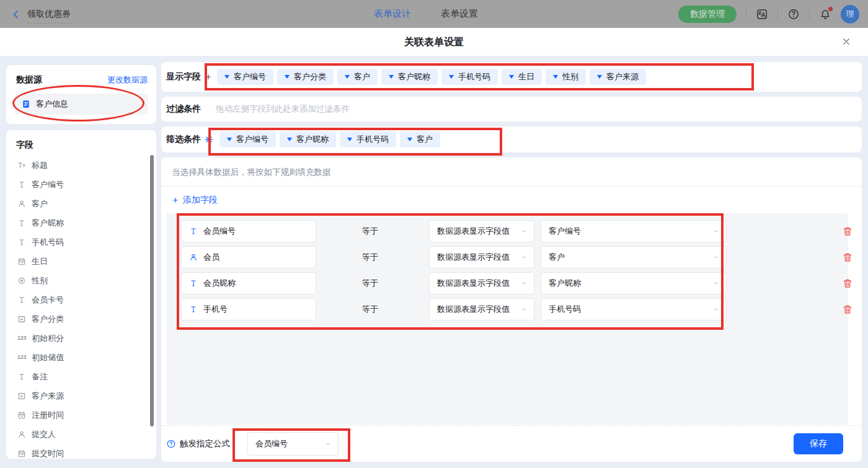 Image resolution: width=868 pixels, height=468 pixels. Describe the element at coordinates (305, 77) in the screenshot. I see `field-chip: 客户分类` at that location.